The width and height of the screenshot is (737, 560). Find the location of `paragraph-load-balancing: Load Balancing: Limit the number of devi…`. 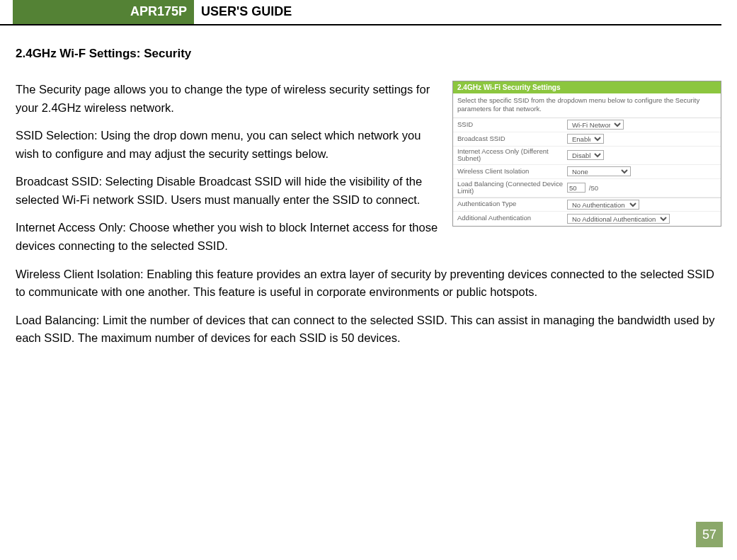

paragraph-load-balancing: Load Balancing: Limit the number of devi… is located at coordinates (368, 330).